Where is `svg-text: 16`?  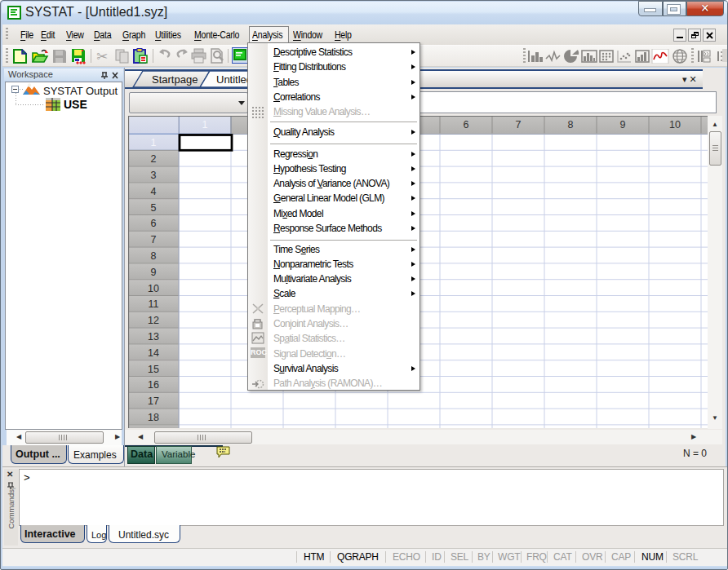 svg-text: 16 is located at coordinates (153, 385).